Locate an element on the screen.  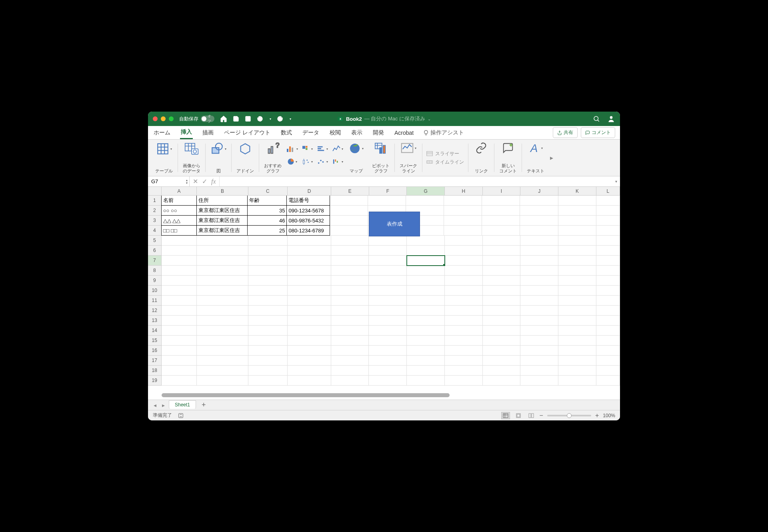
cell-J11 is located at coordinates (539, 301).